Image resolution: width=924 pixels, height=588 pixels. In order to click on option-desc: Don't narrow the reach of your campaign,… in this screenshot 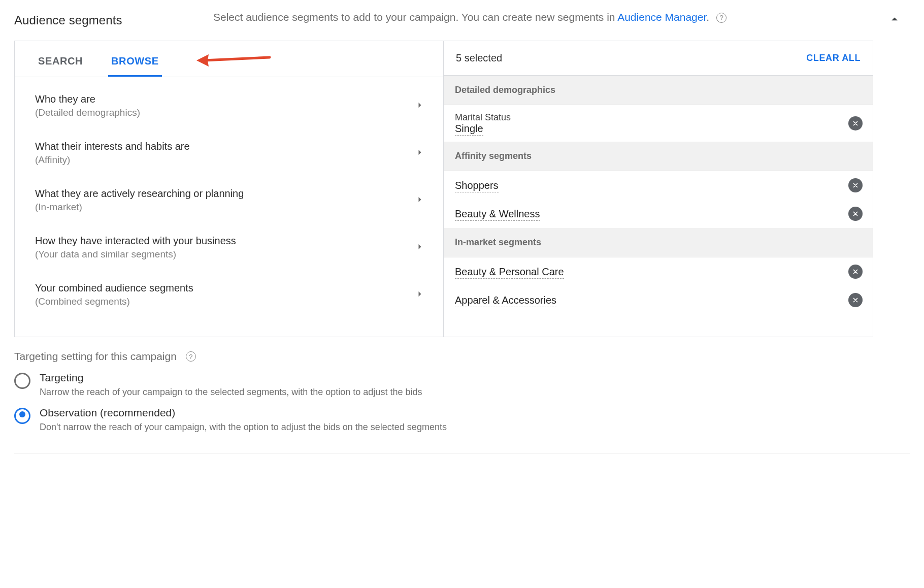, I will do `click(456, 428)`.